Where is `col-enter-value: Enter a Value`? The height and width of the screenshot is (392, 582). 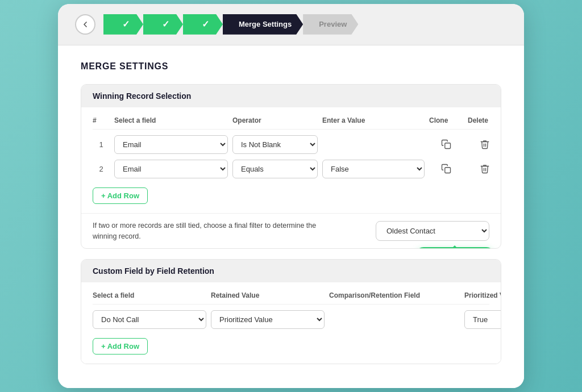
col-enter-value: Enter a Value is located at coordinates (373, 120).